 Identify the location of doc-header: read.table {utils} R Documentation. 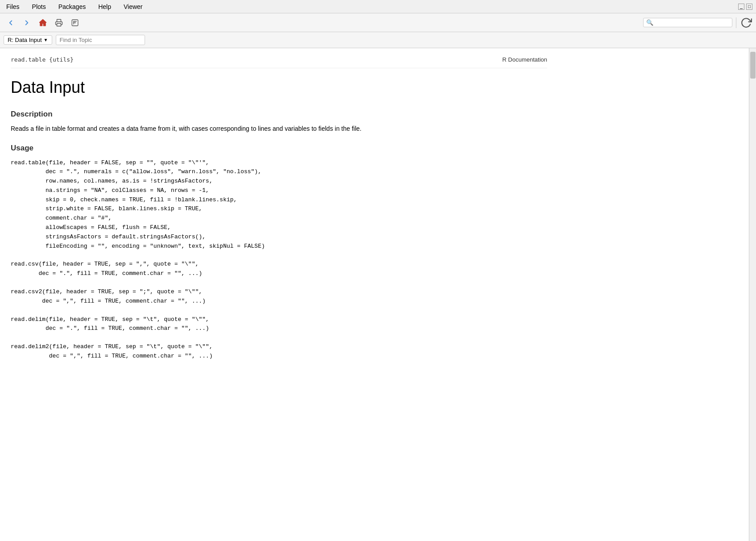
(279, 62).